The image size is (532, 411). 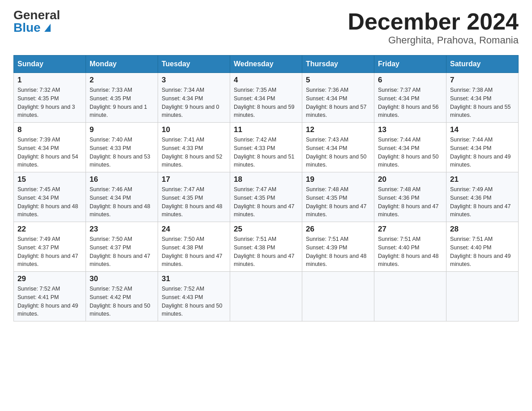 I want to click on day-number: 15, so click(x=50, y=180).